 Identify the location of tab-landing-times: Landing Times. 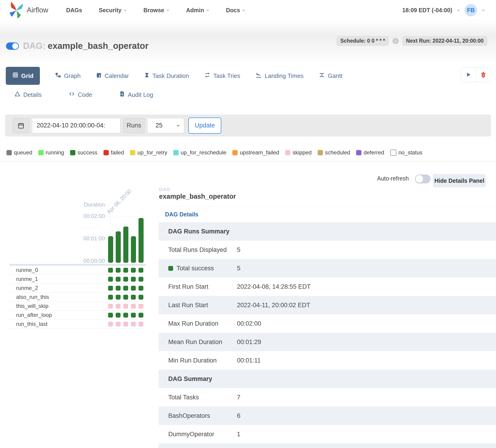
(279, 76).